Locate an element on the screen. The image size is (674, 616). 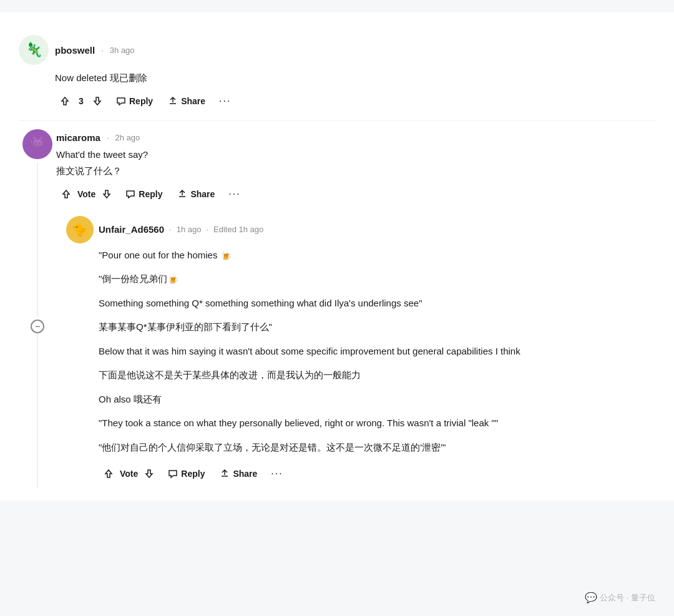
upvote-unfair is located at coordinates (109, 474).